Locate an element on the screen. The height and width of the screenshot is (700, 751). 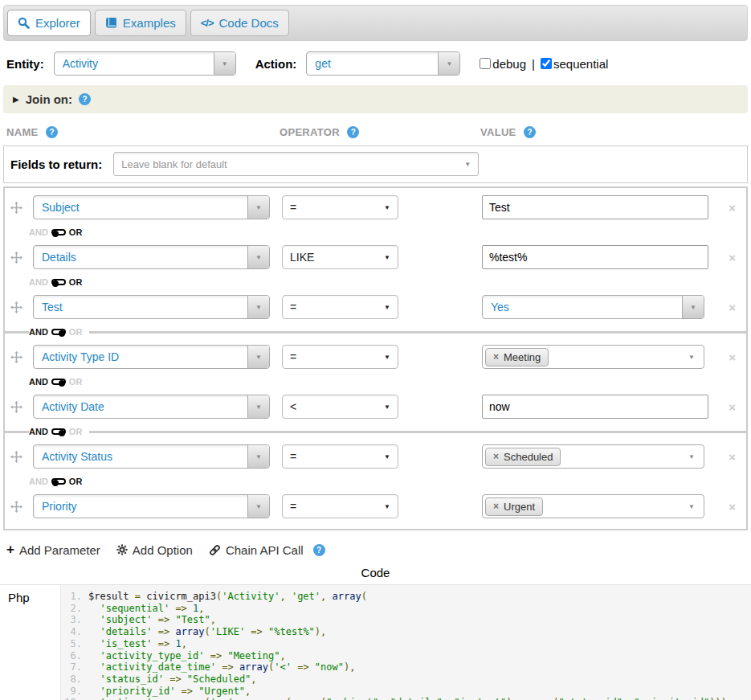
field-name-dropdown: Activity Date▼ is located at coordinates (151, 407).